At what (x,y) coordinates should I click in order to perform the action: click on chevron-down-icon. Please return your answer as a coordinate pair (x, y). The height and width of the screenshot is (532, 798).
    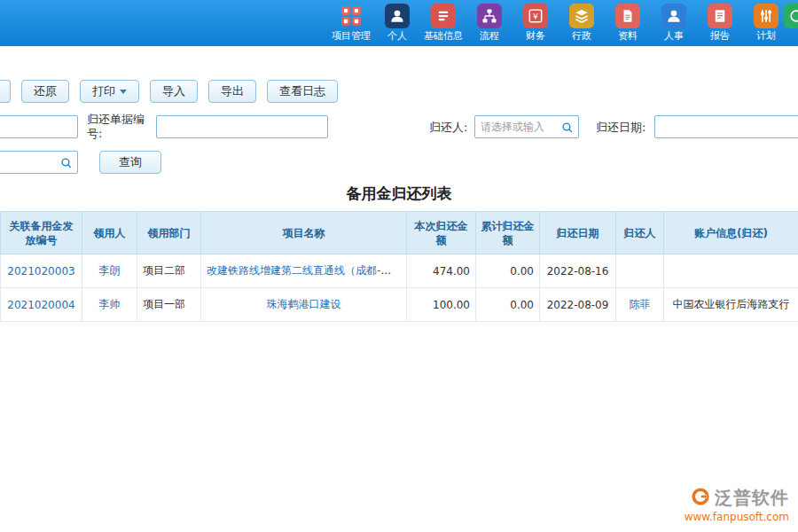
    Looking at the image, I should click on (123, 92).